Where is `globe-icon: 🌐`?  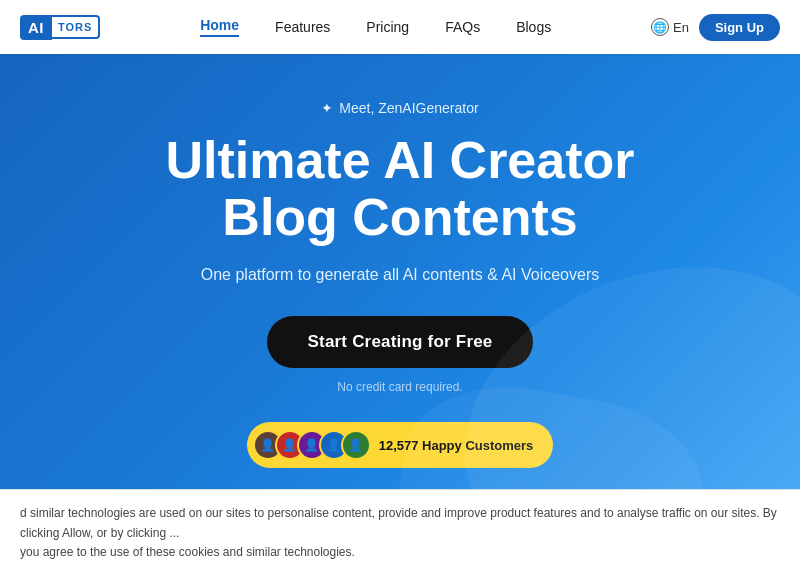 globe-icon: 🌐 is located at coordinates (660, 27).